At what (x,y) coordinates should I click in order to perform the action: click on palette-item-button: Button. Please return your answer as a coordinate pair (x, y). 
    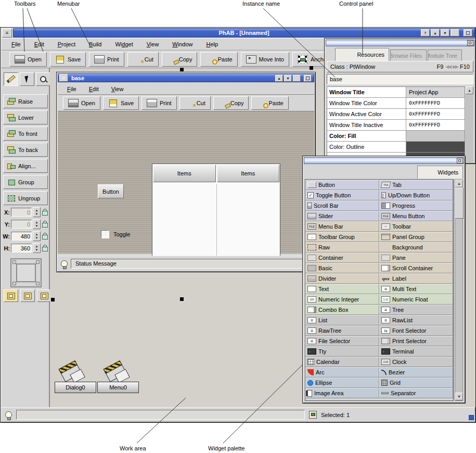
    Looking at the image, I should click on (342, 185).